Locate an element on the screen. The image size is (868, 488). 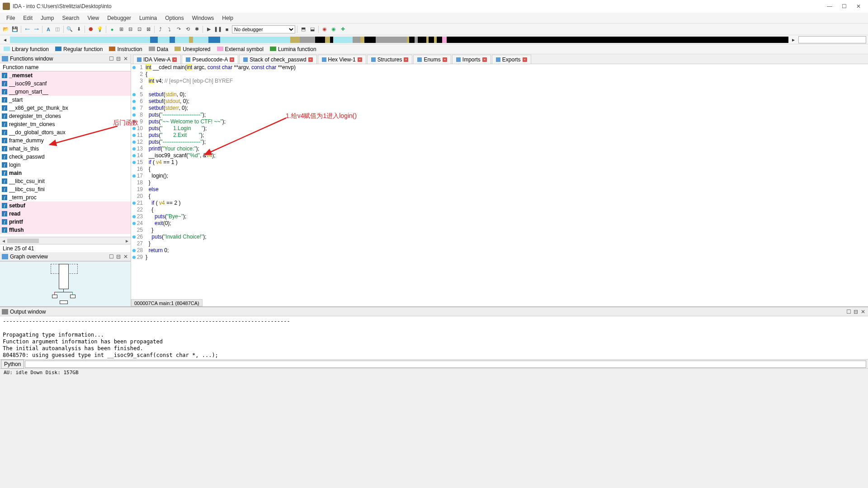
function-row: flogin is located at coordinates (65, 165).